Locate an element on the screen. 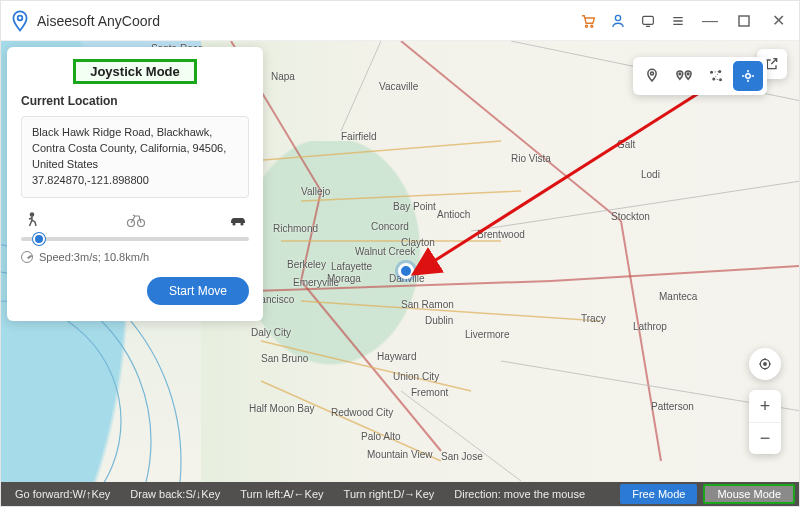 Image resolution: width=800 pixels, height=507 pixels. city-label: Vallejo is located at coordinates (316, 192).